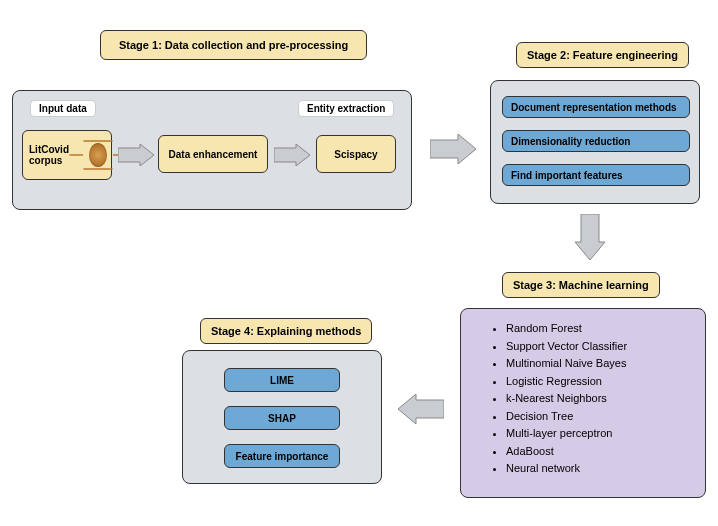 The height and width of the screenshot is (526, 718). I want to click on arrow-stage3-to-stage4, so click(421, 409).